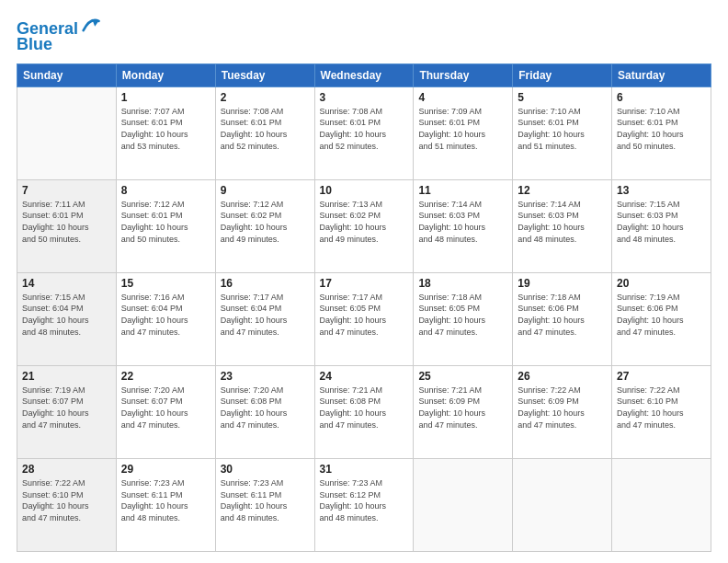 The width and height of the screenshot is (728, 563). What do you see at coordinates (463, 408) in the screenshot?
I see `day-info: Sunrise: 7:21 AM Sunset: 6:09 PM Dayligh…` at bounding box center [463, 408].